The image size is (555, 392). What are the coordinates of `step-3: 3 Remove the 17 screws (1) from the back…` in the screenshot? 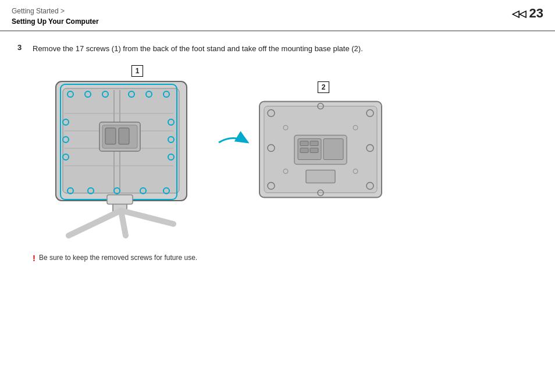 It's located at (278, 49).